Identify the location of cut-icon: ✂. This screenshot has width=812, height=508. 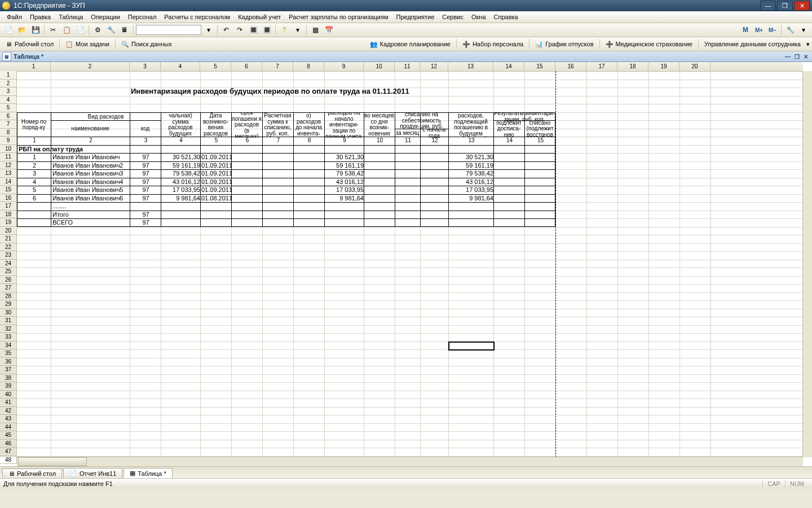
(53, 30).